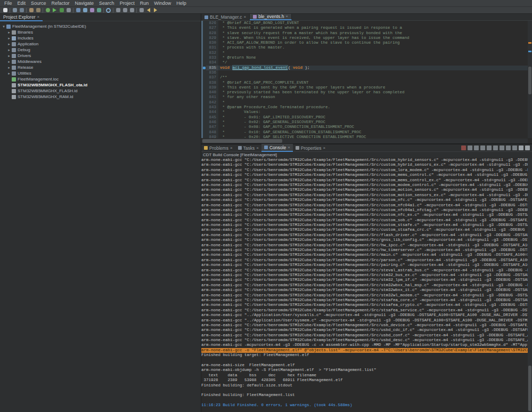 Image resolution: width=532 pixels, height=412 pixels. What do you see at coordinates (530, 388) in the screenshot?
I see `console-scroll-thumb` at bounding box center [530, 388].